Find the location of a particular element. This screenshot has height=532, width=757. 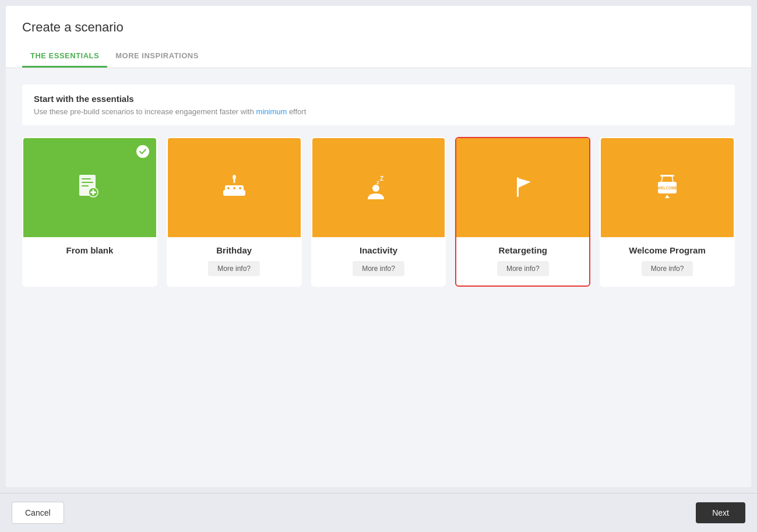

card-image-welcome: WELCOME is located at coordinates (667, 188).